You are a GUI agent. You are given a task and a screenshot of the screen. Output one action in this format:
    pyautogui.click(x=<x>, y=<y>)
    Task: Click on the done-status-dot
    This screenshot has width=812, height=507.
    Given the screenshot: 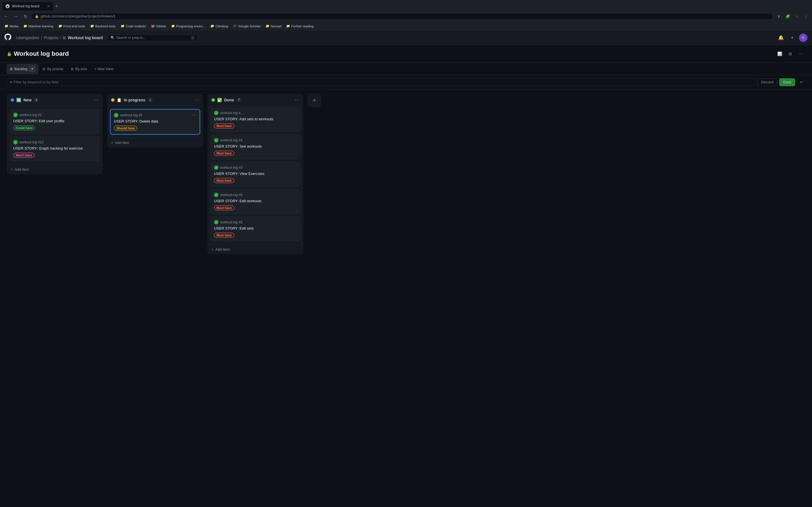 What is the action you would take?
    pyautogui.click(x=213, y=100)
    